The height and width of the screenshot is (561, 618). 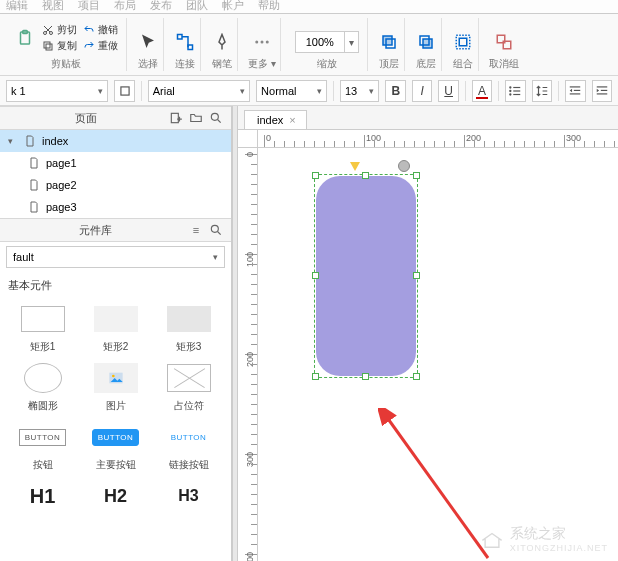 What do you see at coordinates (148, 42) in the screenshot?
I see `select-tool` at bounding box center [148, 42].